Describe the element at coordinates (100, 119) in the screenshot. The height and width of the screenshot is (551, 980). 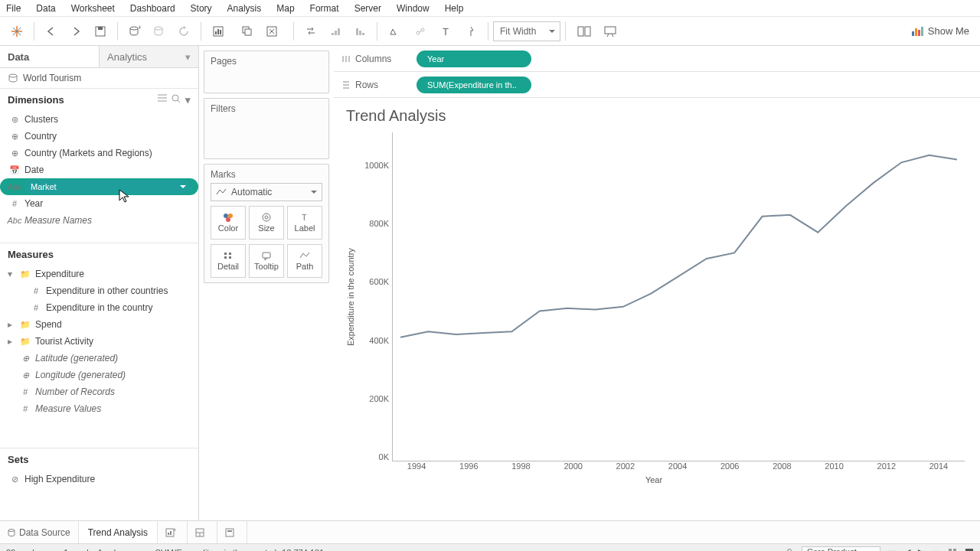
I see `dim-clusters: ⊚Clusters` at that location.